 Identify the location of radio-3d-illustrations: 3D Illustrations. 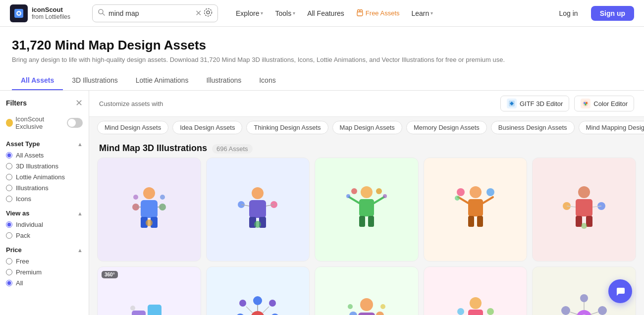
(45, 166).